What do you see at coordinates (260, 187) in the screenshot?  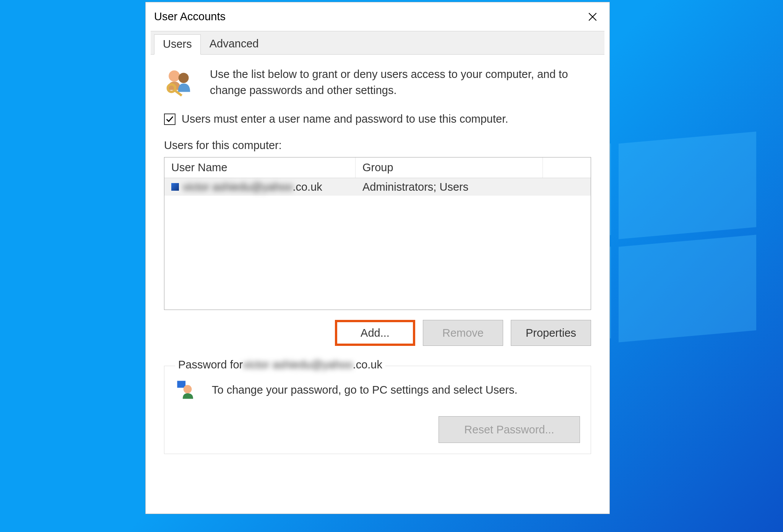 I see `cell-username: victor ashiedu@yahoo.co.uk` at bounding box center [260, 187].